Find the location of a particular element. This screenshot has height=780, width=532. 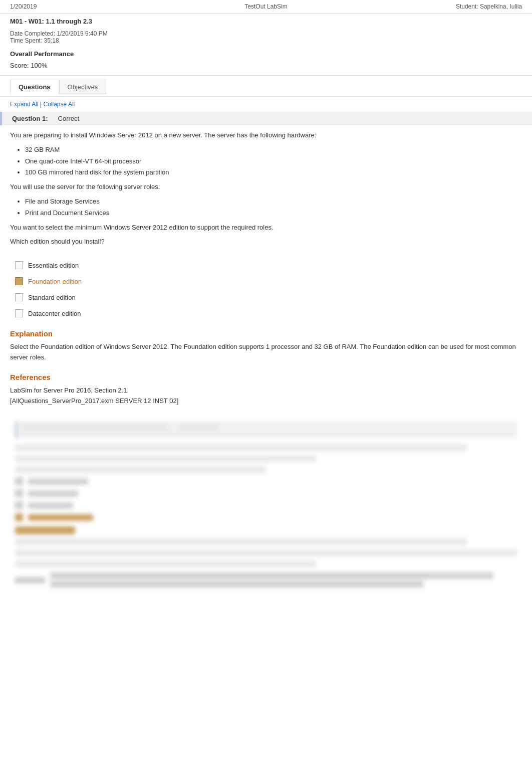

option-foundation-text: Foundation edition is located at coordinates (55, 282).